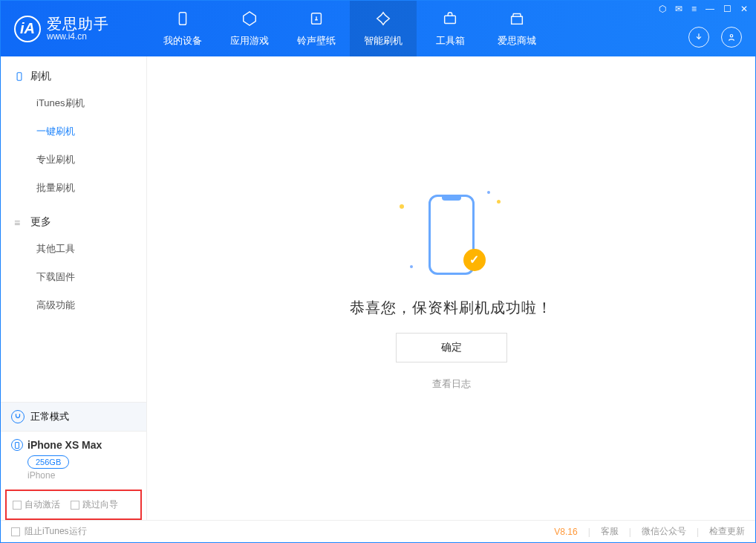 The image size is (756, 543). I want to click on phone-icon, so click(19, 77).